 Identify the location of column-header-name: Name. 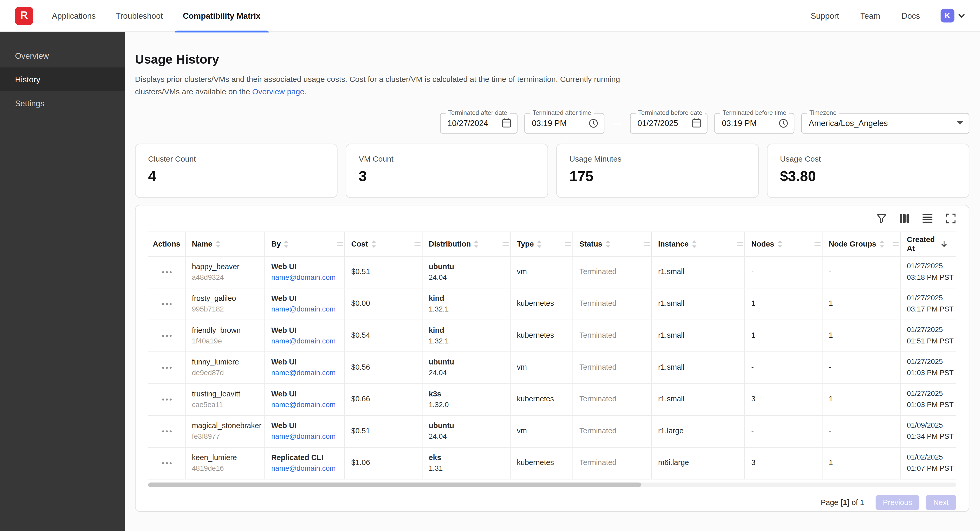
(225, 244).